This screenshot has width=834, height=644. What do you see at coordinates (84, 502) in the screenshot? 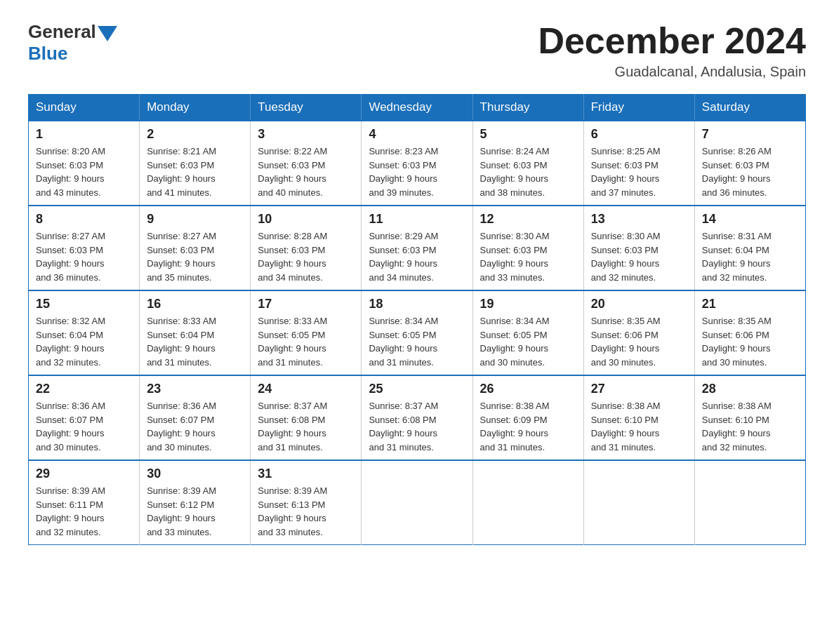
I see `table-row: 29 Sunrise: 8:39 AM Sunset: 6:11 PM Dayl…` at bounding box center [84, 502].